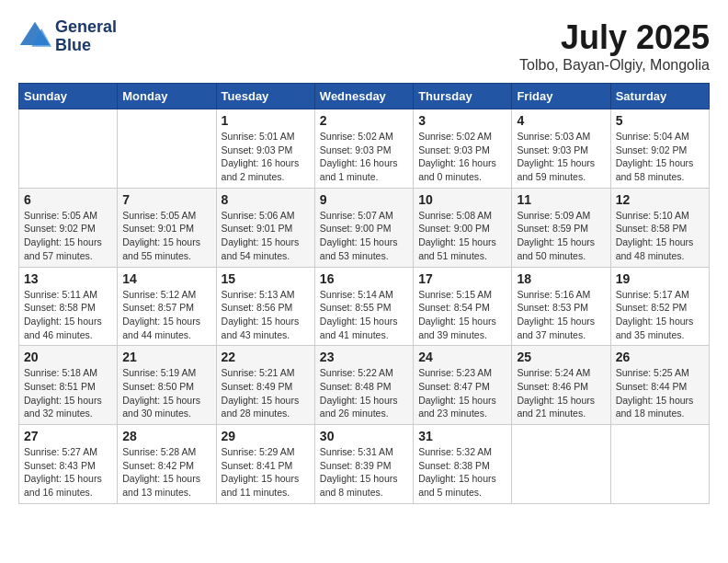 This screenshot has height=563, width=728. I want to click on calendar-week-row: 20Sunrise: 5:18 AM Sunset: 8:51 PM Dayli…, so click(364, 385).